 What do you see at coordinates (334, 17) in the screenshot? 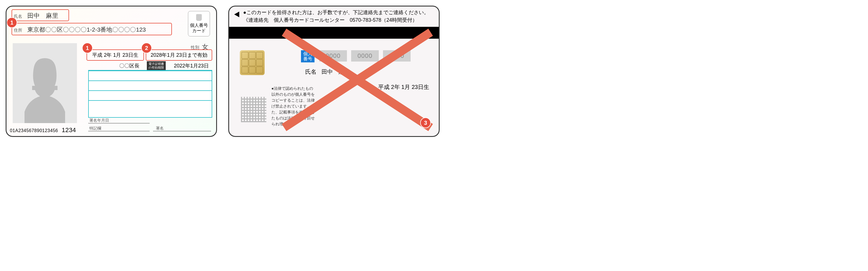
I see `back-notice: ●このカードを拾得された方は、お手数ですが、下記連絡先までご連絡ください。 《連…` at bounding box center [334, 17].